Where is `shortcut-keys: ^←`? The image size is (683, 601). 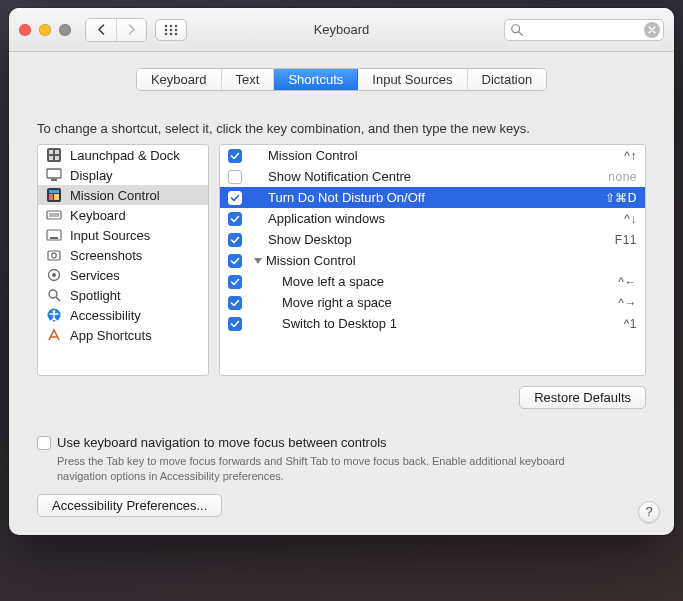 shortcut-keys: ^← is located at coordinates (628, 282).